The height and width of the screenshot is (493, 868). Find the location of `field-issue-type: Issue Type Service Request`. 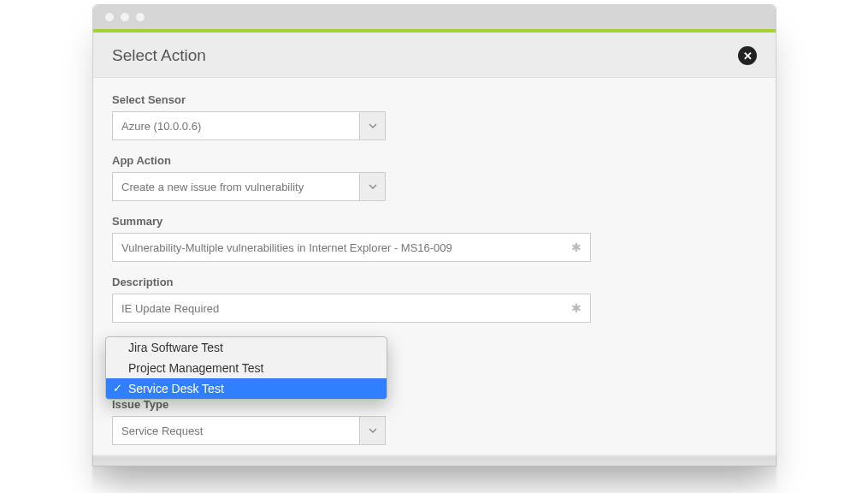

field-issue-type: Issue Type Service Request is located at coordinates (434, 421).